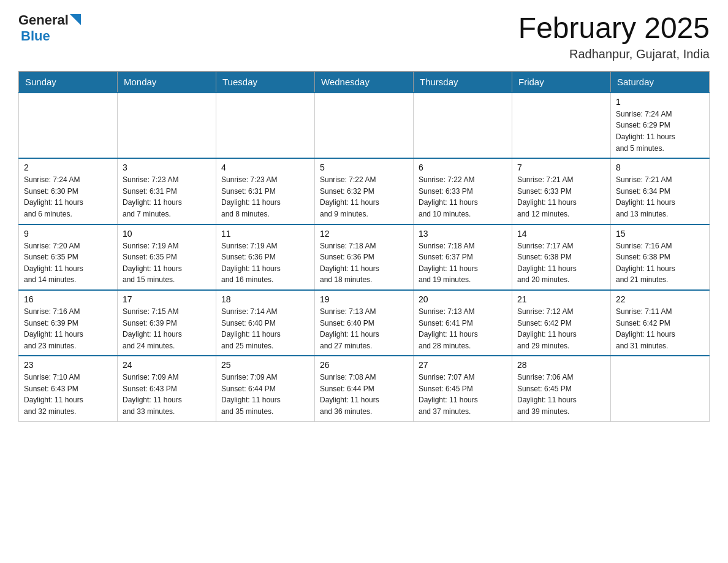 Image resolution: width=728 pixels, height=563 pixels. Describe the element at coordinates (661, 323) in the screenshot. I see `calendar-cell: 22Sunrise: 7:11 AMSunset: 6:42 PMDayligh…` at that location.